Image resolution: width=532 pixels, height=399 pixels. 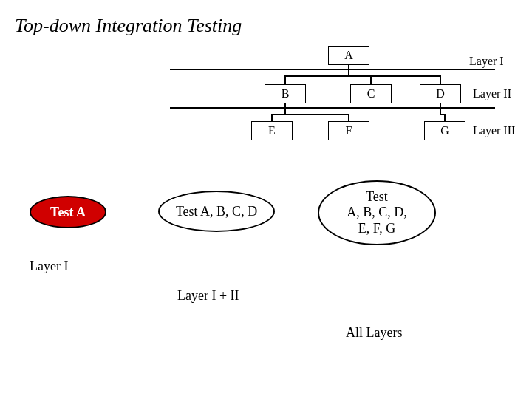 I want to click on node-g: G, so click(x=445, y=131).